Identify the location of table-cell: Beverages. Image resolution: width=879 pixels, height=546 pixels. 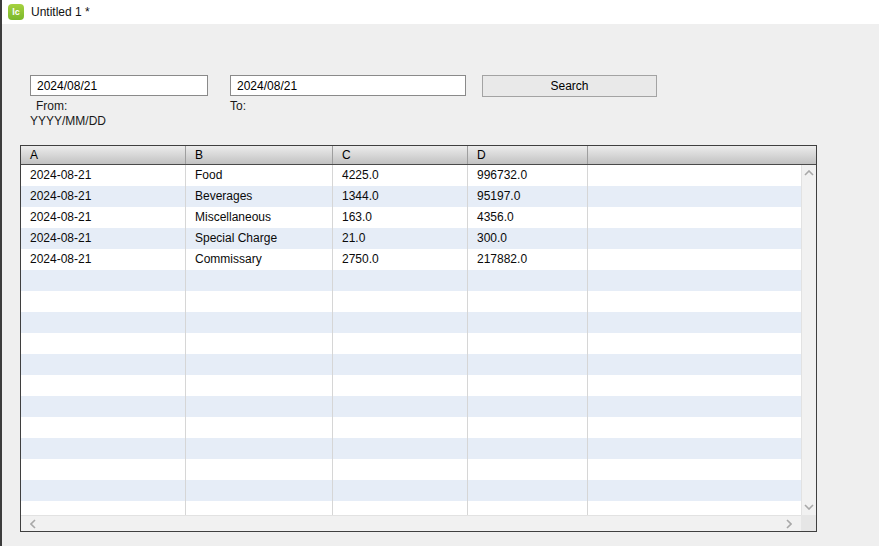
(260, 196).